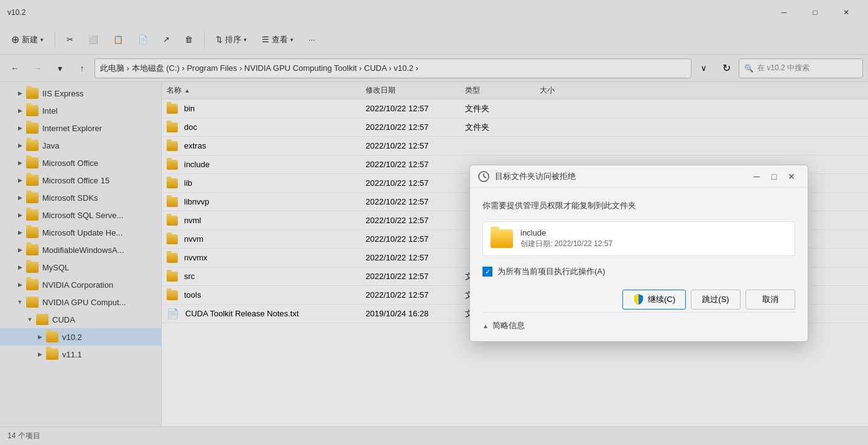 This screenshot has width=868, height=445. I want to click on dialog-file-name: include, so click(566, 232).